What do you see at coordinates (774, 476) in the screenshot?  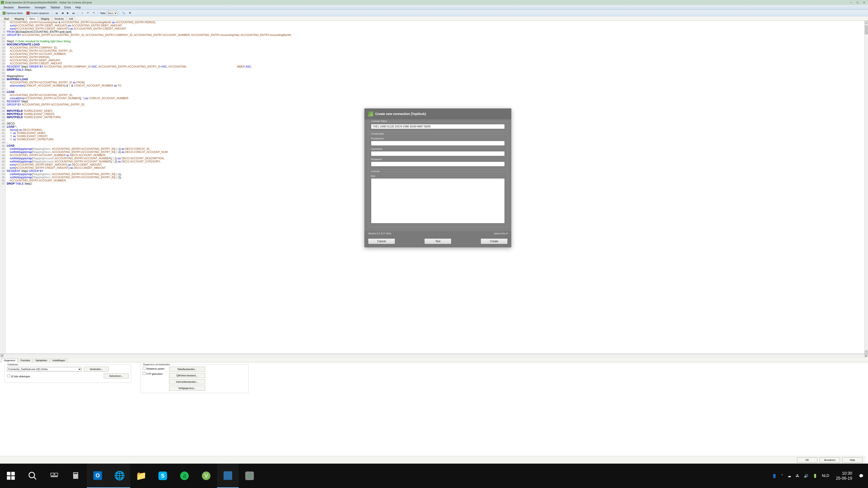 I see `people-icon: 👤` at bounding box center [774, 476].